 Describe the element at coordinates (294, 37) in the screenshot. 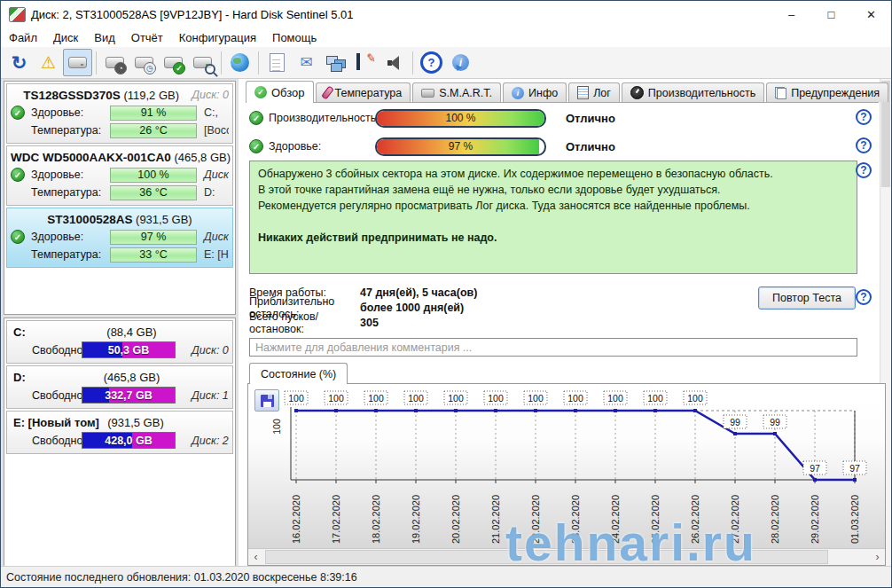

I see `menu-help: Помощь` at that location.